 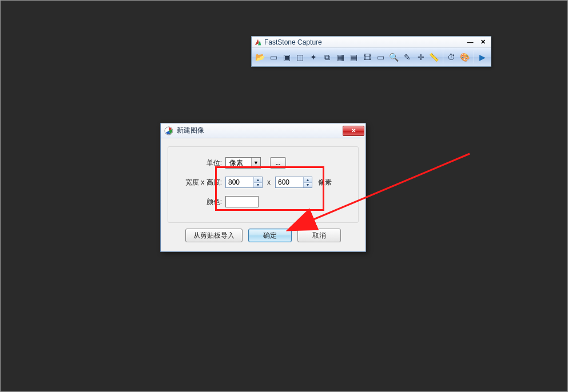 I want to click on width-input, so click(x=240, y=182).